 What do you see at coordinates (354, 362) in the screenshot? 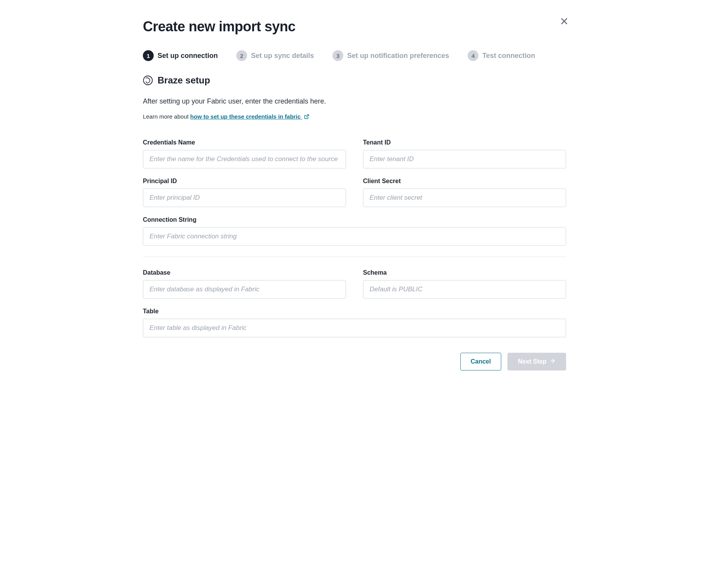
I see `footer-actions: Cancel Next Step` at bounding box center [354, 362].